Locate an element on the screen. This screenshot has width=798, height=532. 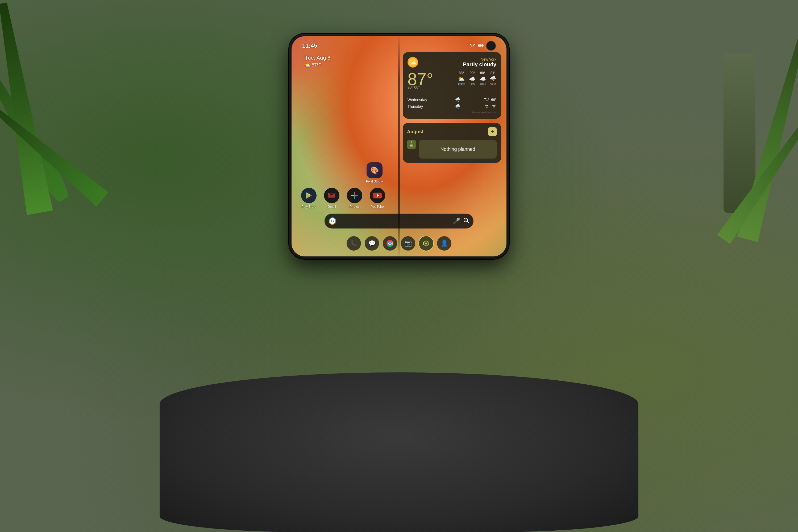
status-icons is located at coordinates (483, 46).